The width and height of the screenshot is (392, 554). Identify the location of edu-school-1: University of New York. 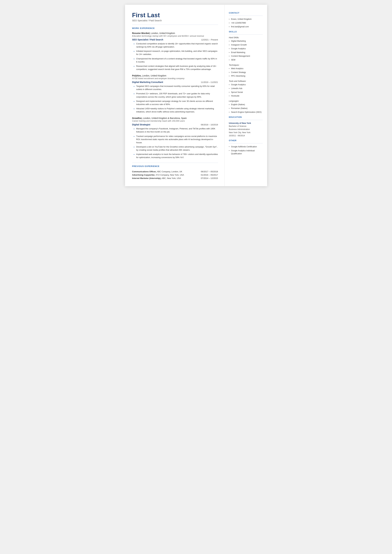
(246, 123).